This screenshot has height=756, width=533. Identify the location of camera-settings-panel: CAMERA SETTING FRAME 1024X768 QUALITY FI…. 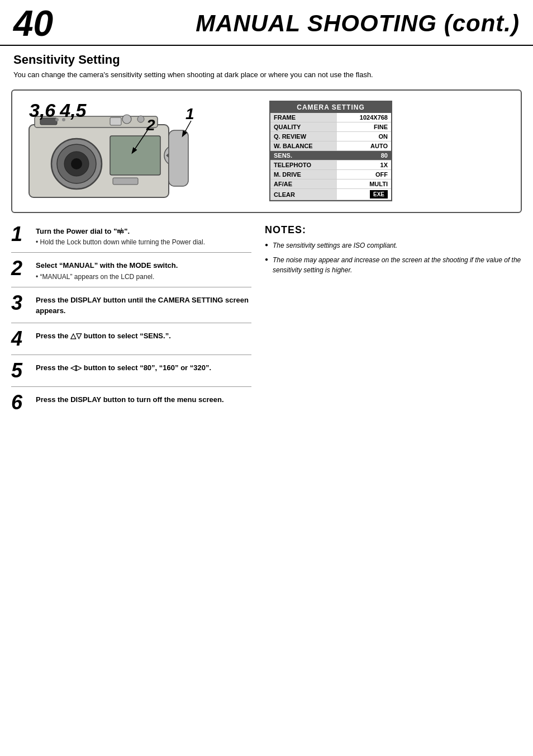
(331, 151).